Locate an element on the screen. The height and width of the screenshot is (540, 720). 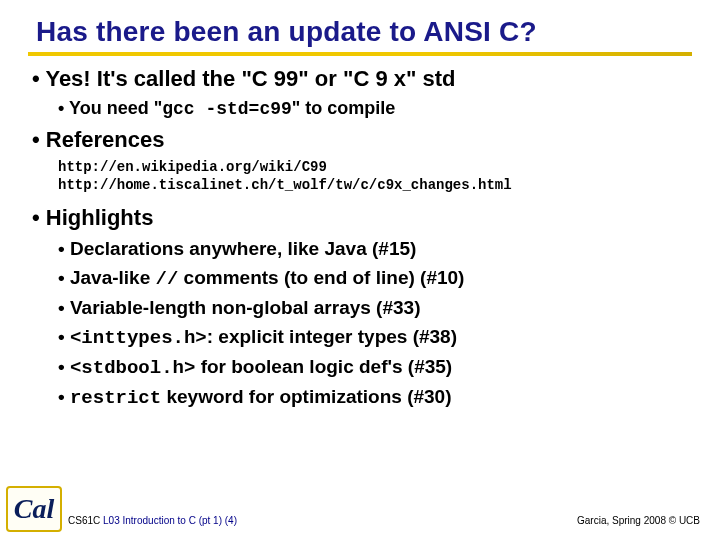
highlight-declarations: • Declarations anywhere, like Java (#15) is located at coordinates (375, 249).